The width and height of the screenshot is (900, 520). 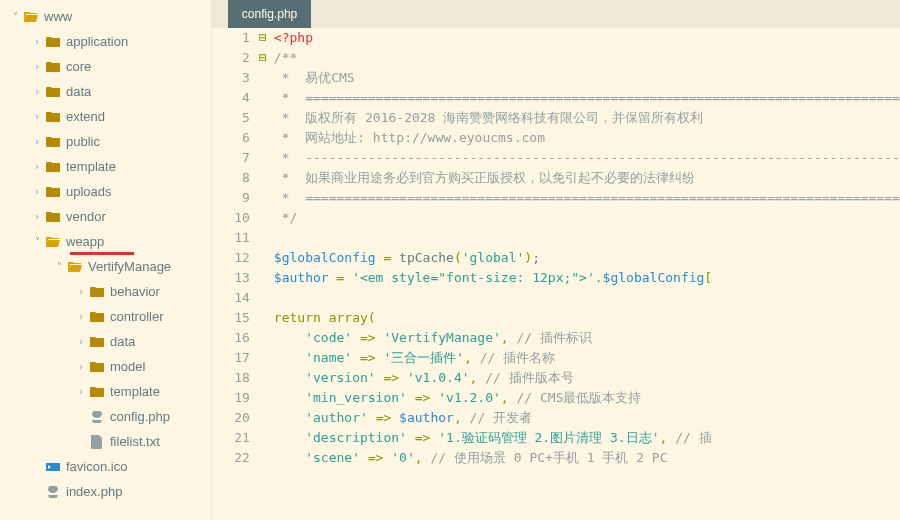 What do you see at coordinates (587, 458) in the screenshot?
I see `code-line: 'scene' => '0', // 使用场景 0 PC+手机 1 手机 2 P…` at bounding box center [587, 458].